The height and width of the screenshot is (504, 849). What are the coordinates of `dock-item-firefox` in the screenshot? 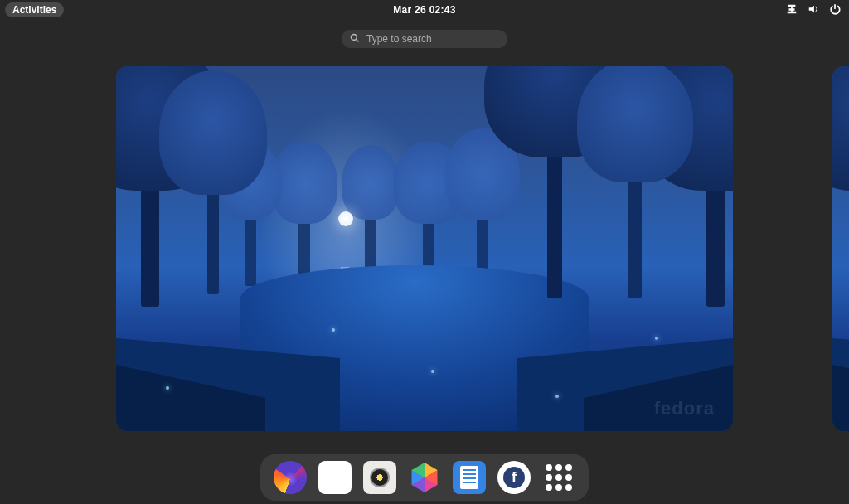 It's located at (290, 477).